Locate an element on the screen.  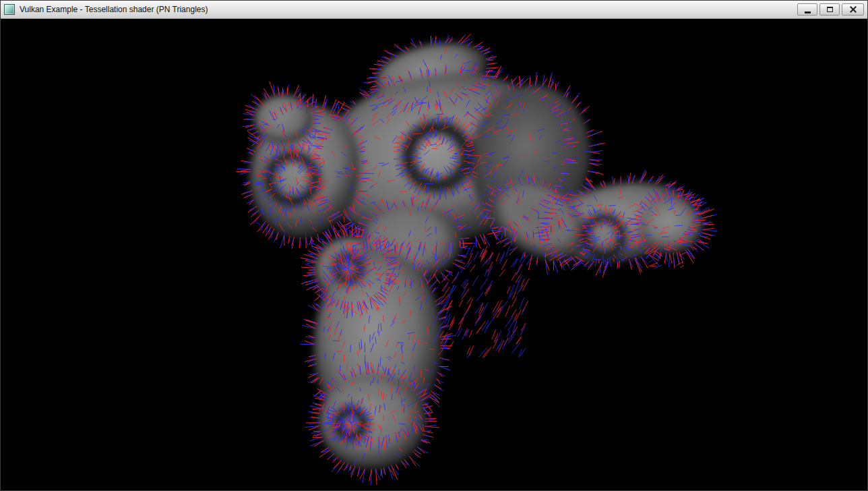
maximize-icon is located at coordinates (830, 9).